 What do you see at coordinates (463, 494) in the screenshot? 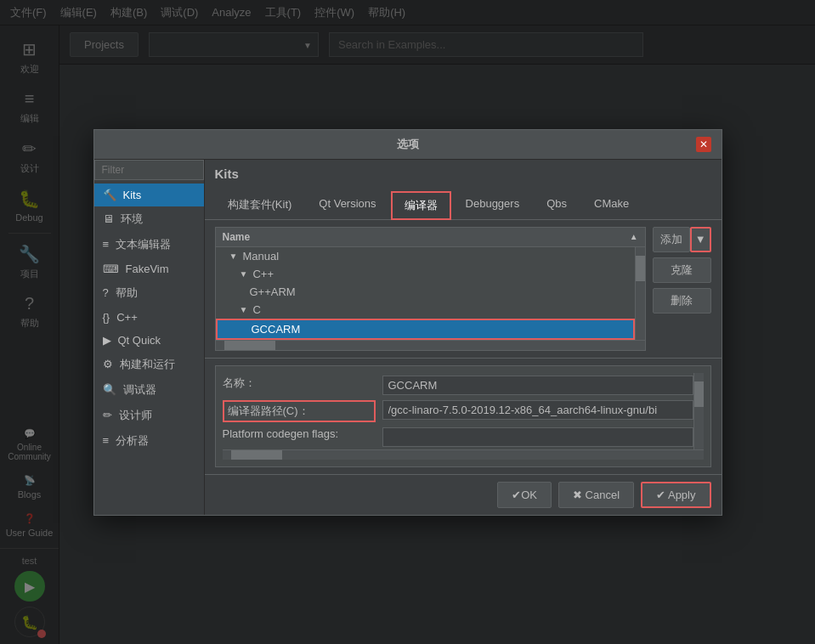
I see `modal-footer: ✔OK ✖ Cancel ✔ Apply` at bounding box center [463, 494].